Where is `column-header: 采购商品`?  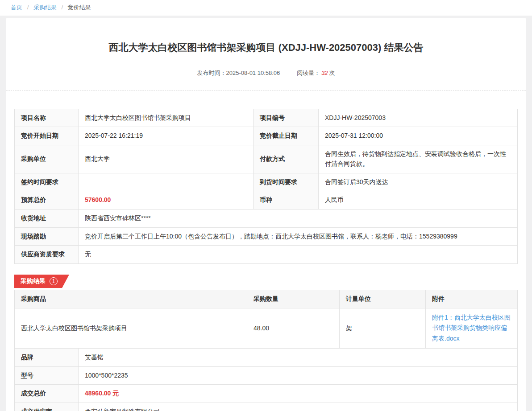 column-header: 采购商品 is located at coordinates (131, 299).